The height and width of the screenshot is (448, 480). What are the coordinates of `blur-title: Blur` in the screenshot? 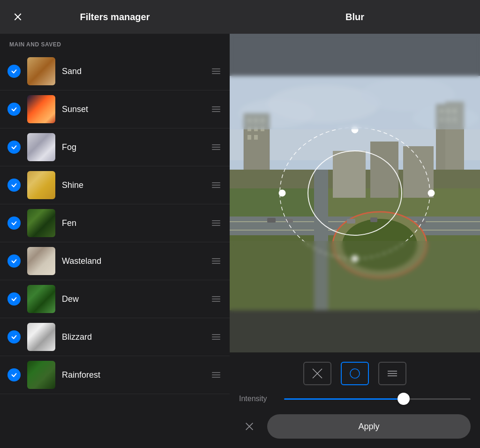 It's located at (355, 17).